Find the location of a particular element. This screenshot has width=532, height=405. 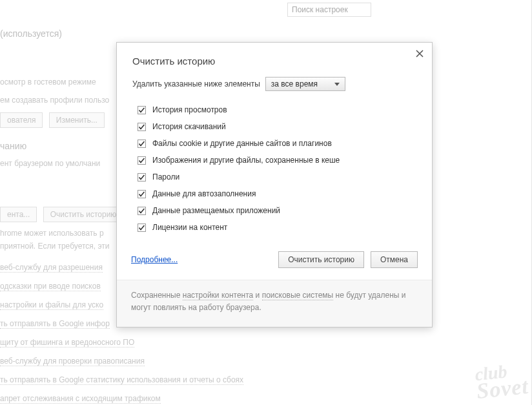

time-range-value: за все время is located at coordinates (294, 84).